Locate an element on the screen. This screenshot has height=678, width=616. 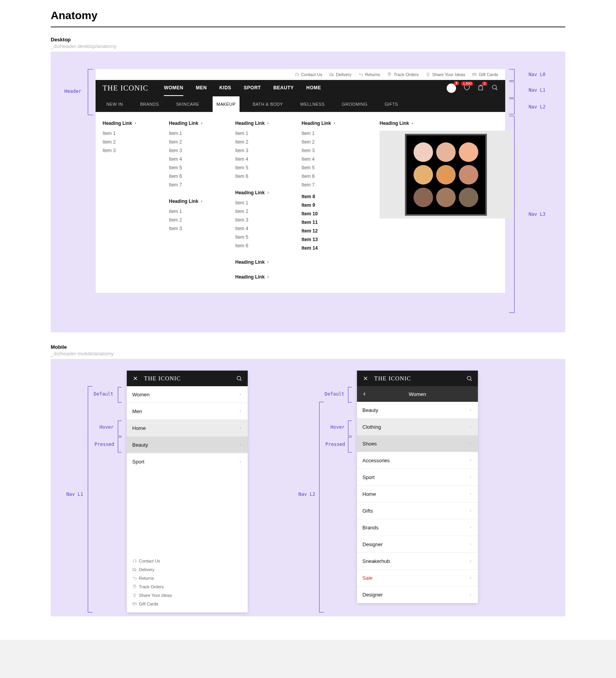
mega-item: Item 11 is located at coordinates (331, 222).